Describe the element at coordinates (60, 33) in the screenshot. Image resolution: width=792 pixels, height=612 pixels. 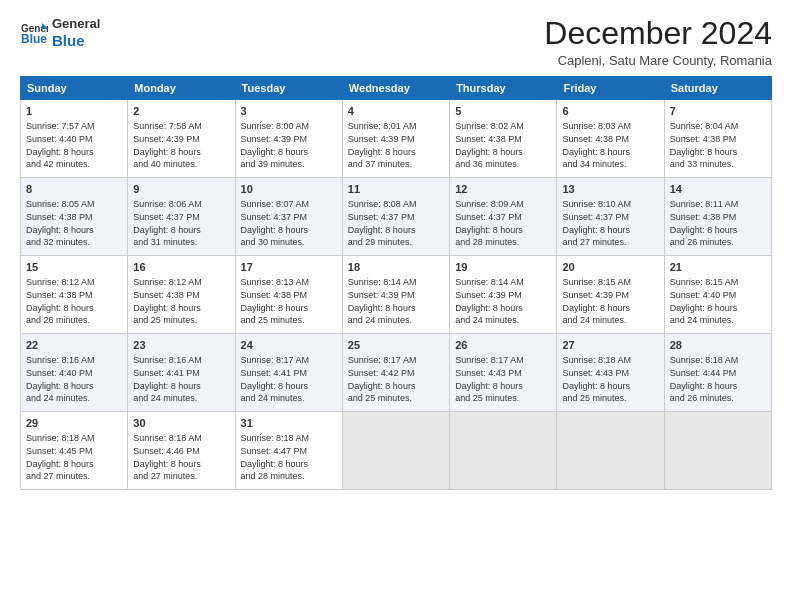
I see `logo: General Blue General Blue` at that location.